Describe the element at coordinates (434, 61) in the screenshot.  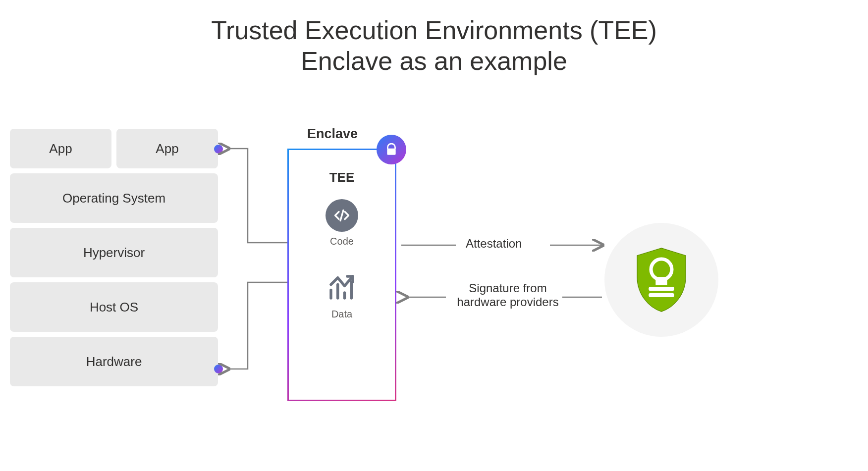
I see `title-line-2: Enclave as an example` at that location.